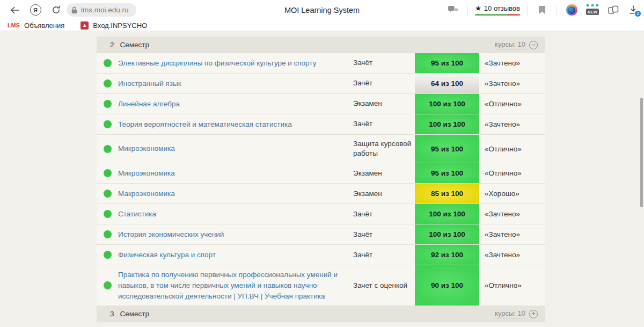  What do you see at coordinates (322, 26) in the screenshot?
I see `bookmarks-bar: LMS Объявления ▲ Вход.INPSYCHO` at bounding box center [322, 26].